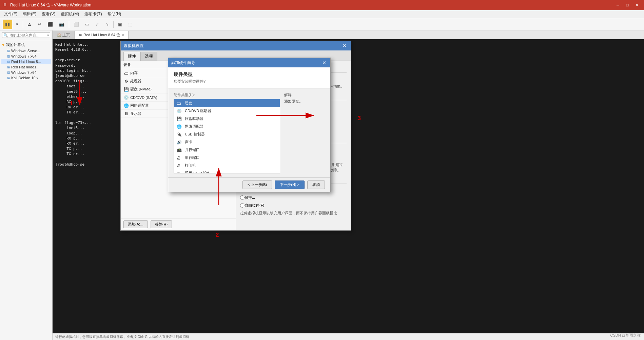 The height and width of the screenshot is (340, 644). What do you see at coordinates (80, 35) in the screenshot?
I see `vm-tab-icon: 🖥` at bounding box center [80, 35].